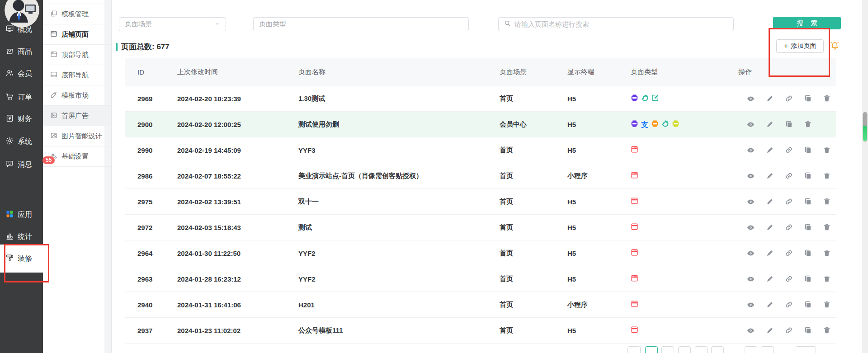 This screenshot has height=353, width=868. What do you see at coordinates (22, 119) in the screenshot?
I see `sidebar-item-finance: 财务` at bounding box center [22, 119].